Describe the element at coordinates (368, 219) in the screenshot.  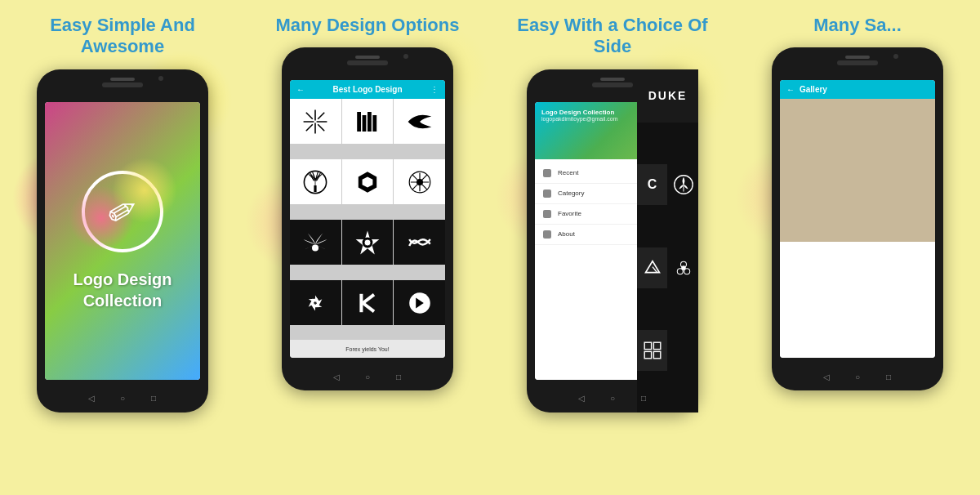
I see `phone-2: ← Best Logo Design ⋮` at that location.